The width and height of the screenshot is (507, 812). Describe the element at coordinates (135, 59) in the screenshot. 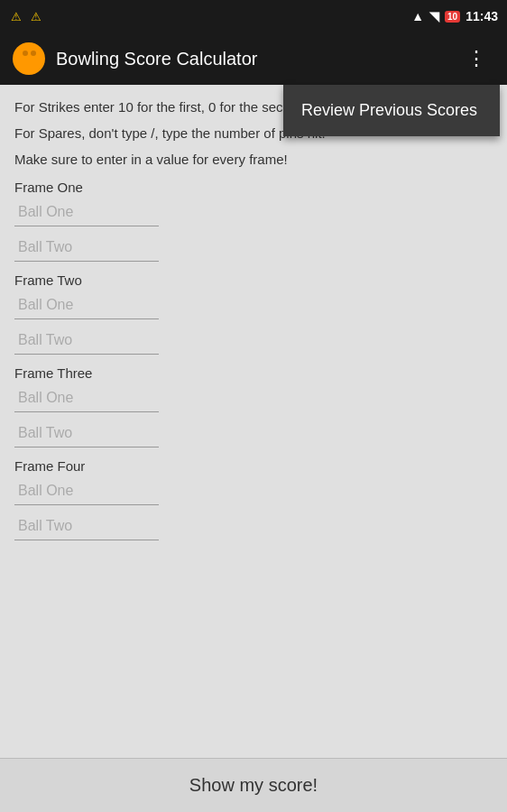

I see `app-bar-left: Bowling Score Calculator` at that location.